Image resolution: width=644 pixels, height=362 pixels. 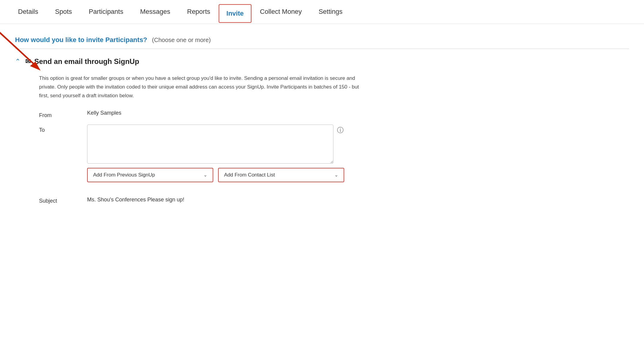 What do you see at coordinates (81, 40) in the screenshot?
I see `invite-question-text: How would you like to invite Participant…` at bounding box center [81, 40].